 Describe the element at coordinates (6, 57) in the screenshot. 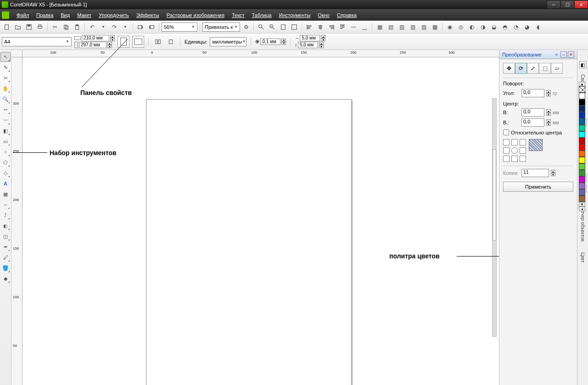

I see `pick-tool: ↖` at that location.